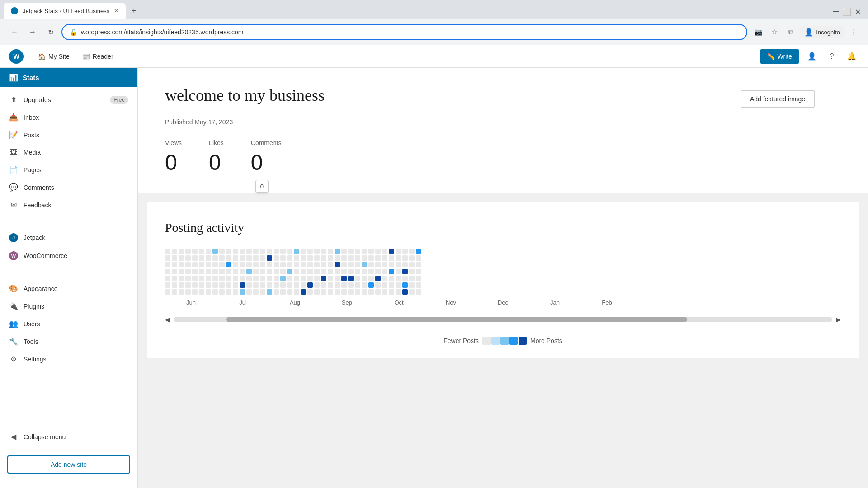 The height and width of the screenshot is (488, 868). What do you see at coordinates (832, 56) in the screenshot?
I see `help-button: ?` at bounding box center [832, 56].